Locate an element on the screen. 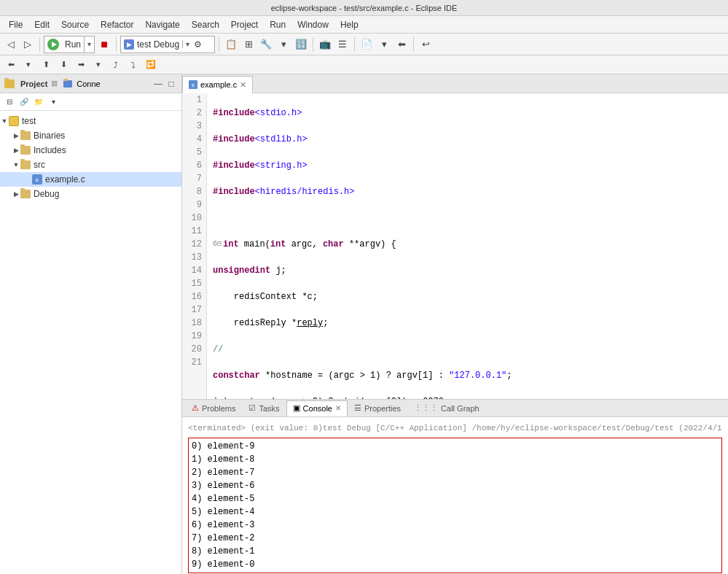 The width and height of the screenshot is (728, 574). toolbar-btn10: ▾ is located at coordinates (384, 44).